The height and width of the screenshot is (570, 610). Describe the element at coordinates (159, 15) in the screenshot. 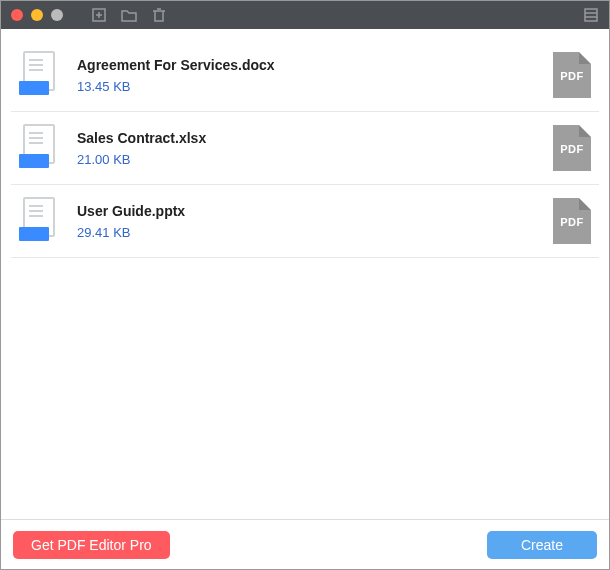

I see `trash-icon` at that location.